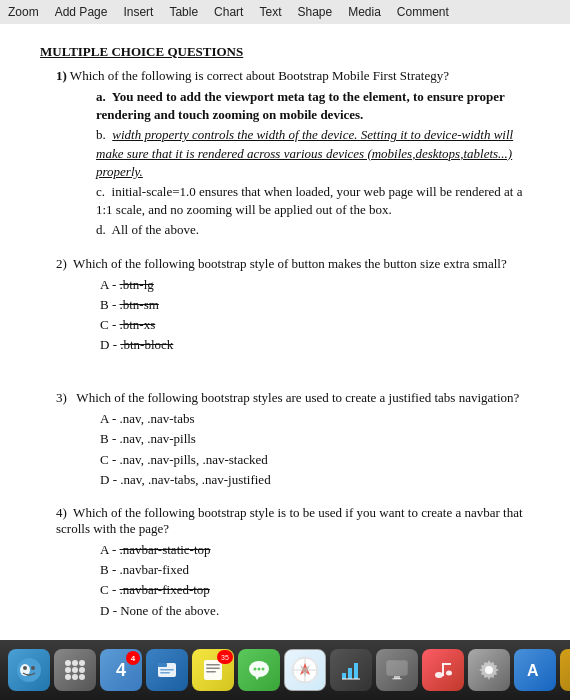 The height and width of the screenshot is (700, 570). What do you see at coordinates (213, 670) in the screenshot?
I see `notes-icon: 35` at bounding box center [213, 670].